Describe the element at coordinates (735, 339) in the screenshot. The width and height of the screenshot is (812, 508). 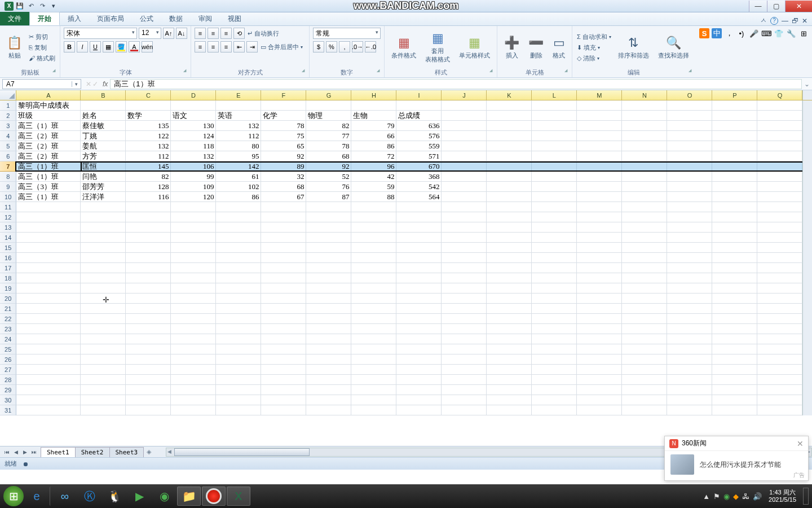
I see `cell-P24` at that location.